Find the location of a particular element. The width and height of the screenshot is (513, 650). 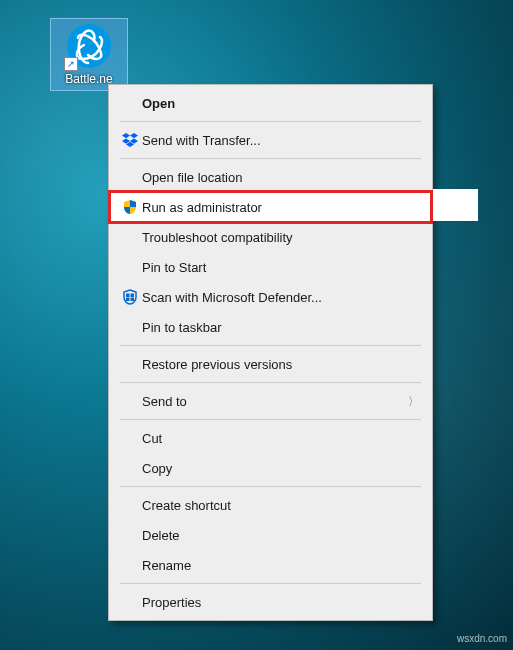

menu-label: Pin to taskbar is located at coordinates (280, 328).